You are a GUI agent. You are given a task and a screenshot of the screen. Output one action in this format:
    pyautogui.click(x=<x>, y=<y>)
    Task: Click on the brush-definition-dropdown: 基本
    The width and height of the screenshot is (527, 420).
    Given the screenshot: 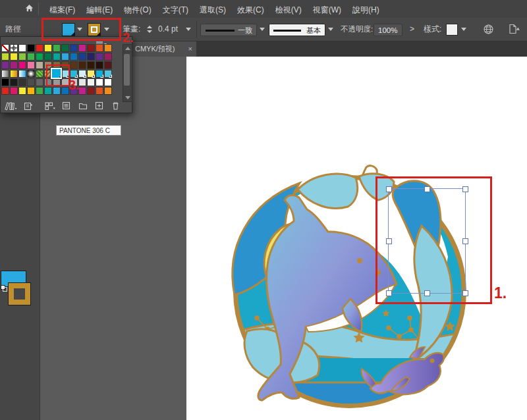 What is the action you would take?
    pyautogui.click(x=297, y=30)
    